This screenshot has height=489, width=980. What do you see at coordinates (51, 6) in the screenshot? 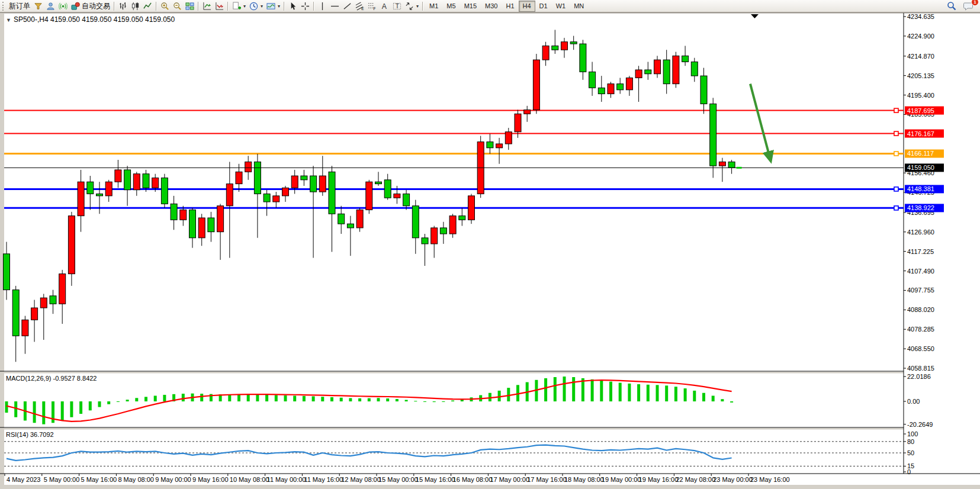
I see `profile-icon-button` at bounding box center [51, 6].